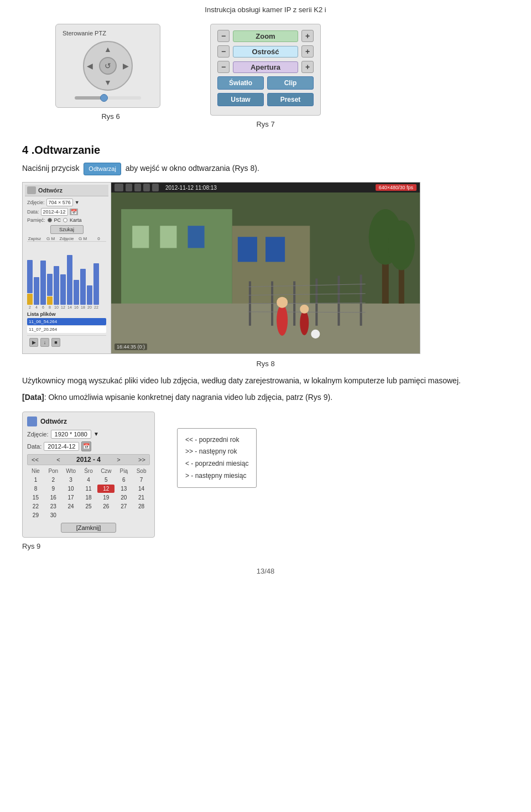  What do you see at coordinates (266, 124) in the screenshot?
I see `rys7-label: Rys 7` at bounding box center [266, 124].